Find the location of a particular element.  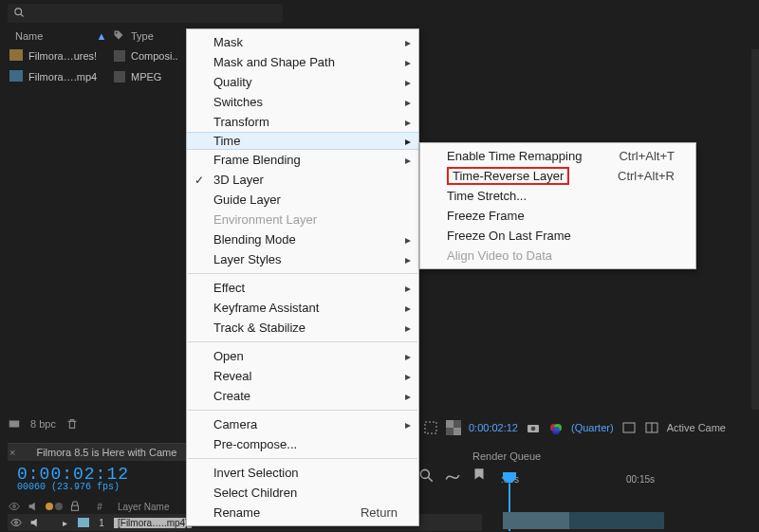

menu-item-mask: Mask is located at coordinates (303, 42).